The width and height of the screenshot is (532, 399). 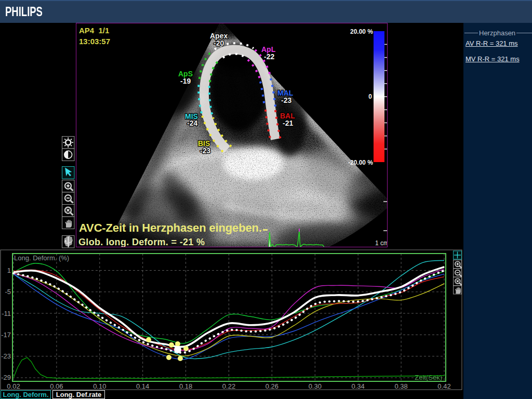 What do you see at coordinates (219, 43) in the screenshot?
I see `svg-text: -20` at bounding box center [219, 43].